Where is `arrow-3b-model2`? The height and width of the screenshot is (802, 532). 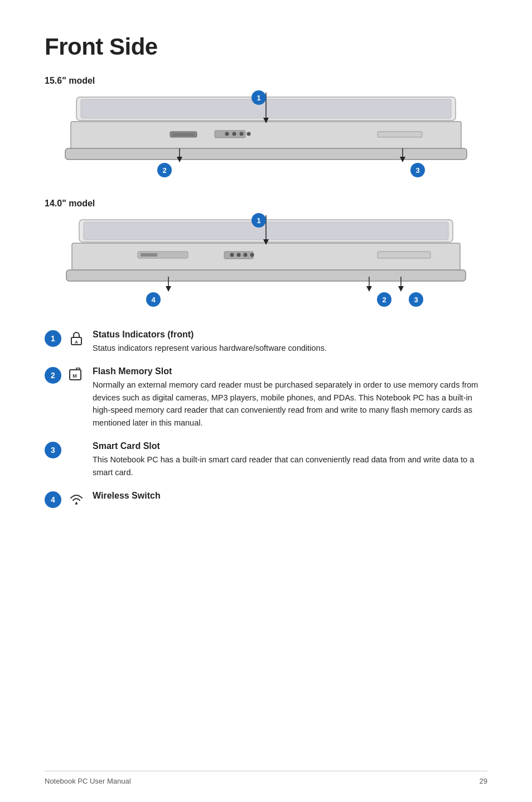 arrow-3b-model2 is located at coordinates (401, 286).